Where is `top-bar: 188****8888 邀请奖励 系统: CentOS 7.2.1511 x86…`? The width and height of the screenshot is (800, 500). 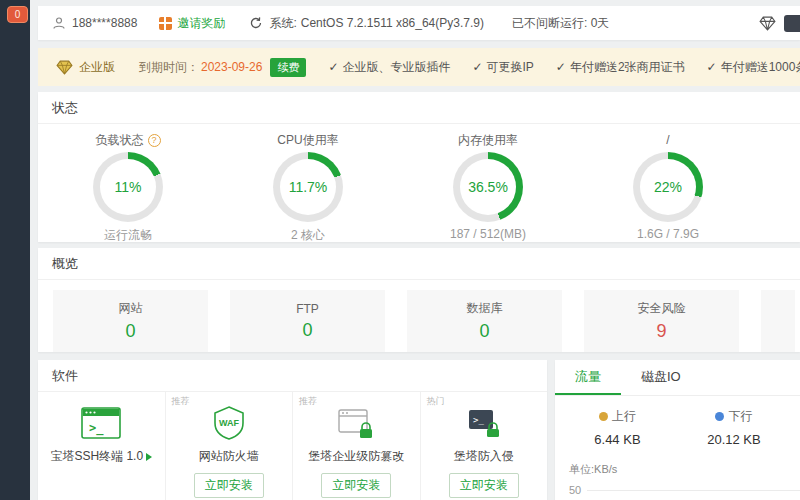
top-bar: 188****8888 邀请奖励 系统: CentOS 7.2.1511 x86… is located at coordinates (419, 23).